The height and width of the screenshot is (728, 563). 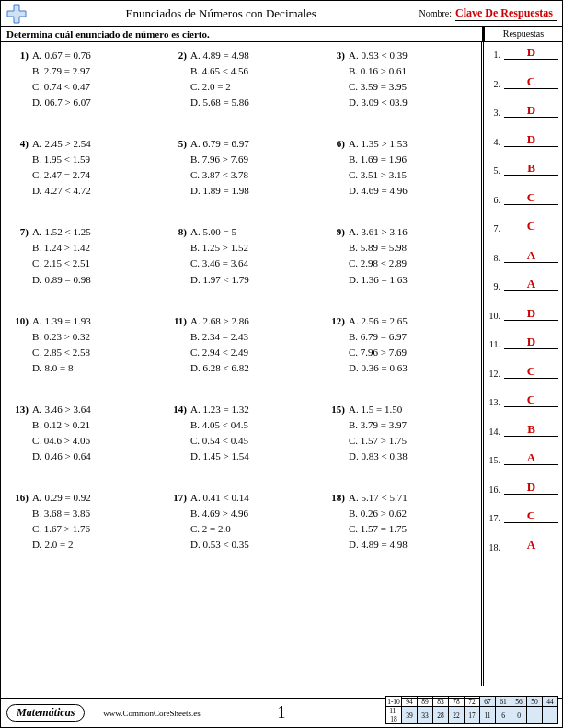 What do you see at coordinates (177, 345) in the screenshot?
I see `question-number: 11)` at bounding box center [177, 345].